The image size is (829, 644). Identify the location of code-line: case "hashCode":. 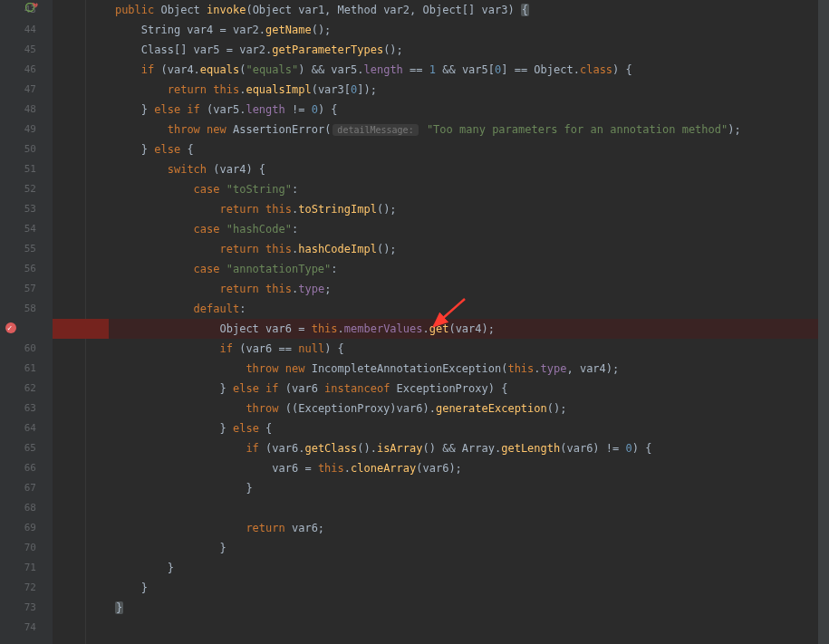
(442, 229).